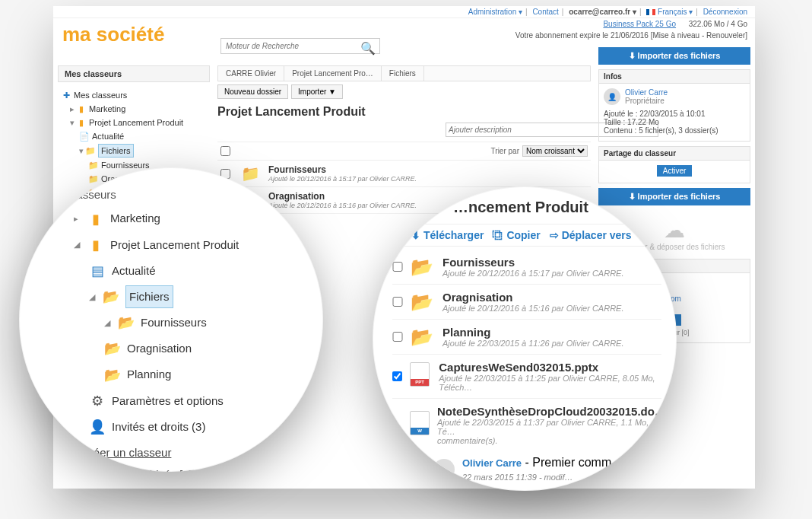  Describe the element at coordinates (646, 93) in the screenshot. I see `owner-link: Olivier Carre` at that location.